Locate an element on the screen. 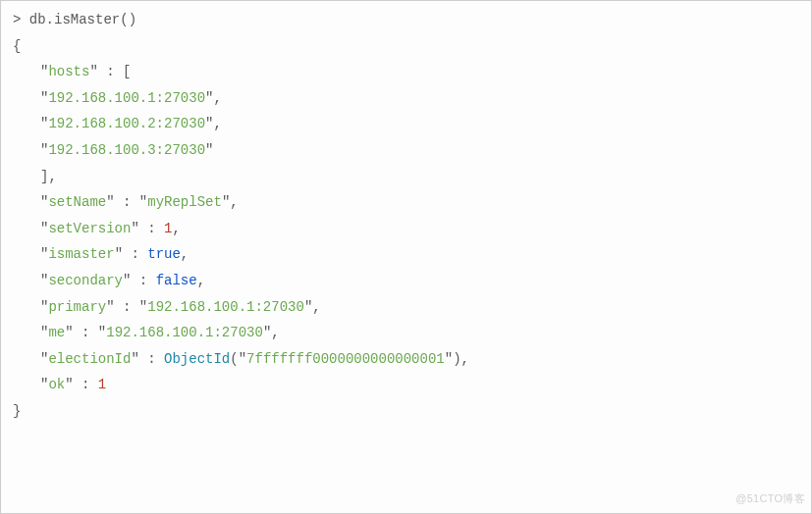 This screenshot has width=812, height=514. setversion-line: "setVersion" : 1, is located at coordinates (406, 230).